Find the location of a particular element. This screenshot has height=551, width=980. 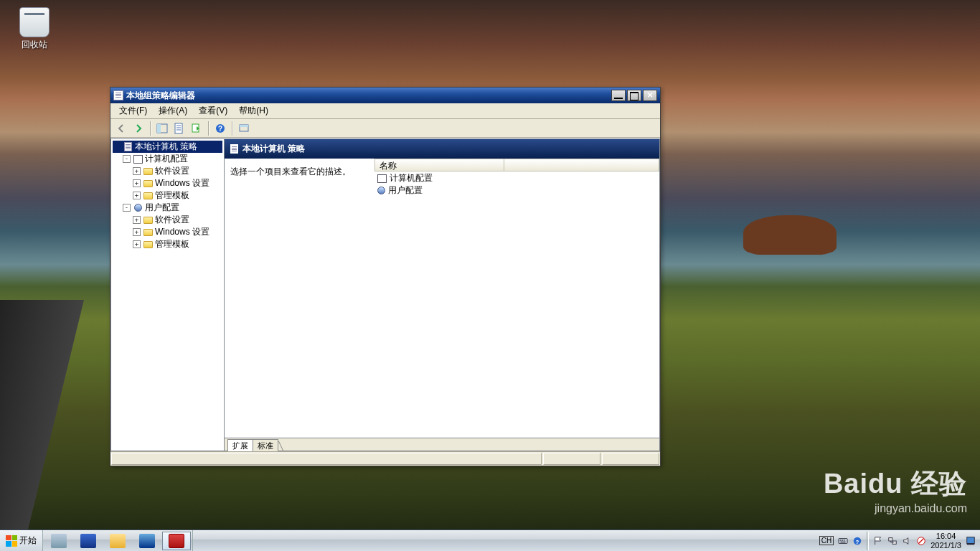

taskbar: 开始 CH ? 16:04 2021/1/3 is located at coordinates (490, 540).